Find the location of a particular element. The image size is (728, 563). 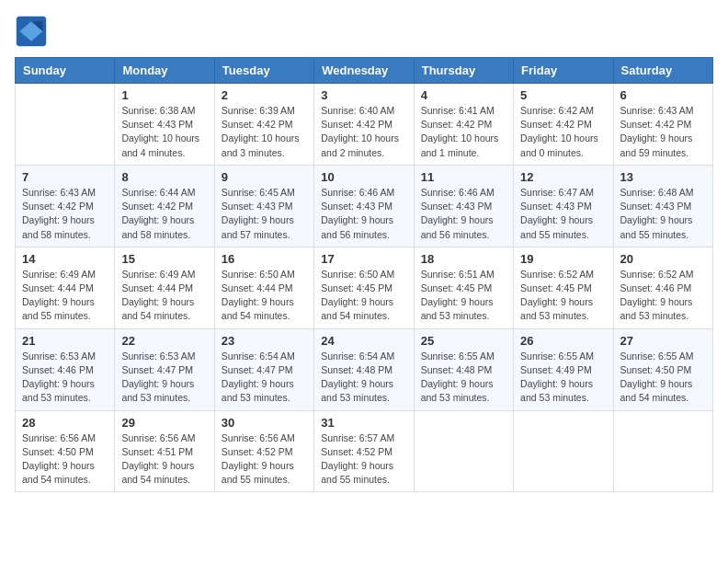

header-saturday: Saturday is located at coordinates (663, 71).